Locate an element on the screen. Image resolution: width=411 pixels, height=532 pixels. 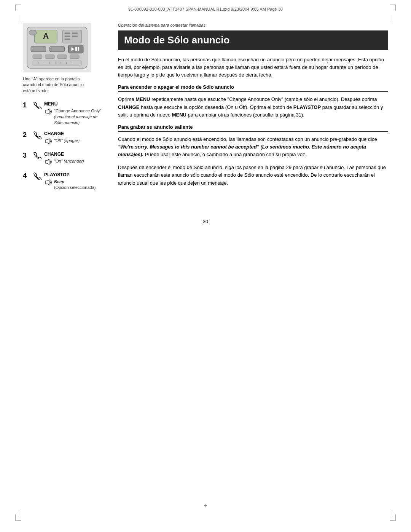
step-1-content: MENU "Change Announce Only" (cambiar el … is located at coordinates (75, 113).